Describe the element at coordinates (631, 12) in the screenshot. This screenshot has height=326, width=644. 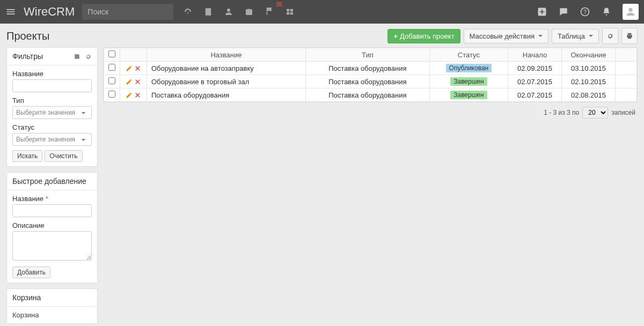
I see `user-avatar` at that location.